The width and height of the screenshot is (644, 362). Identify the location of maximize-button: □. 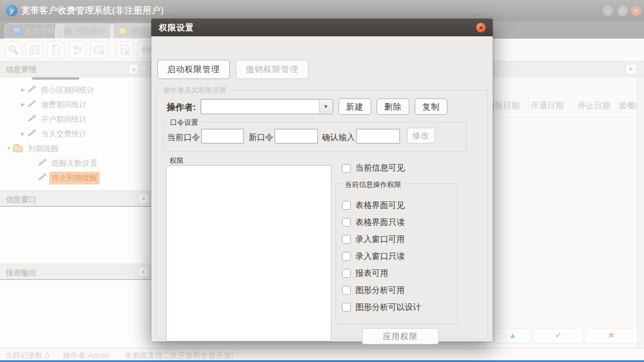
(623, 11).